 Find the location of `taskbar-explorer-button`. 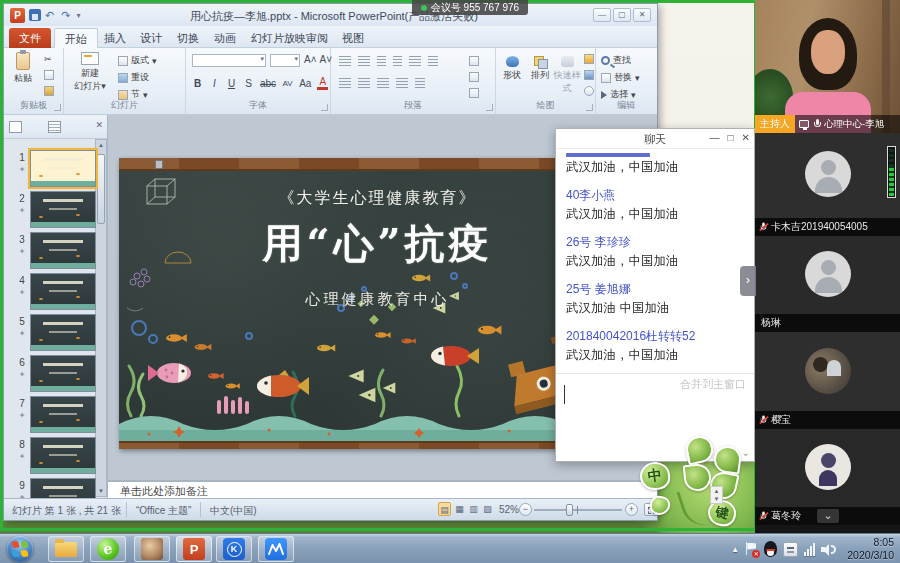

taskbar-explorer-button is located at coordinates (66, 549).